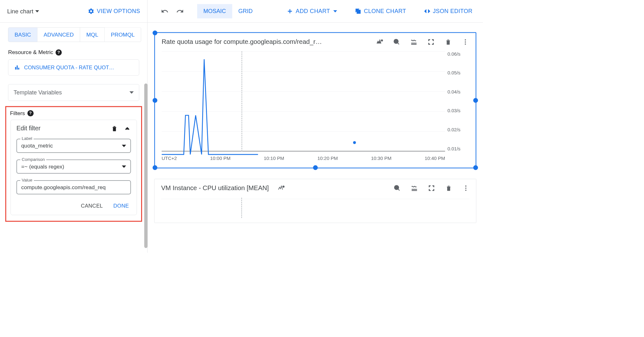 The width and height of the screenshot is (644, 337). What do you see at coordinates (476, 100) in the screenshot?
I see `resize-handle-e` at bounding box center [476, 100].